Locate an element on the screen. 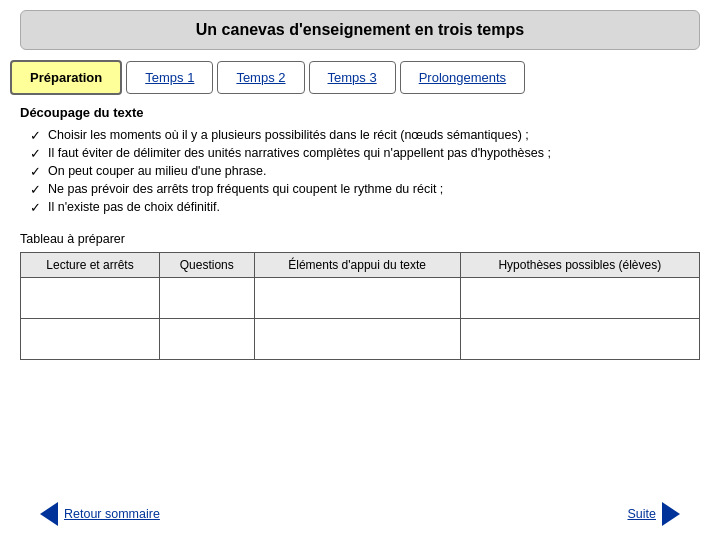 The width and height of the screenshot is (720, 540). tab-temps1: Temps 1 is located at coordinates (170, 78).